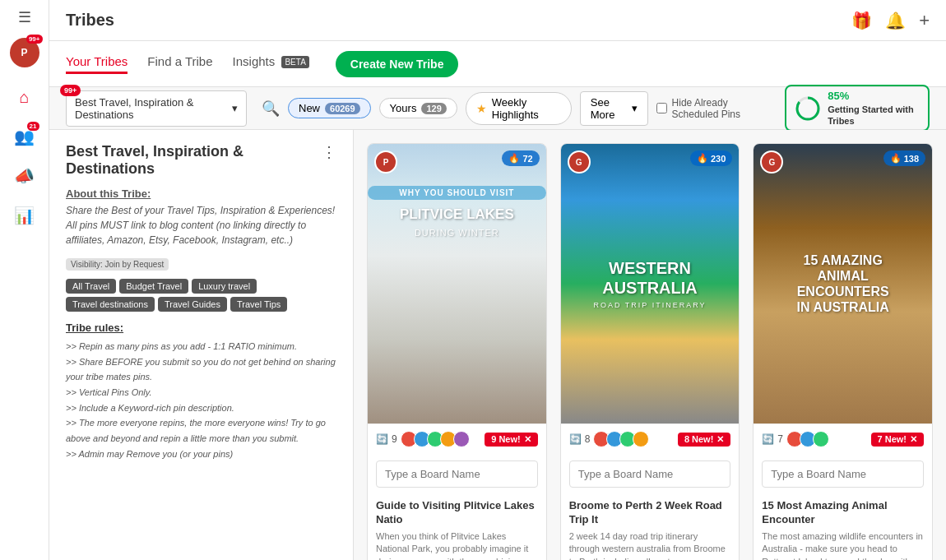 This screenshot has height=560, width=946. Describe the element at coordinates (874, 115) in the screenshot. I see `getting-started-label: Getting Started with Tribes` at that location.